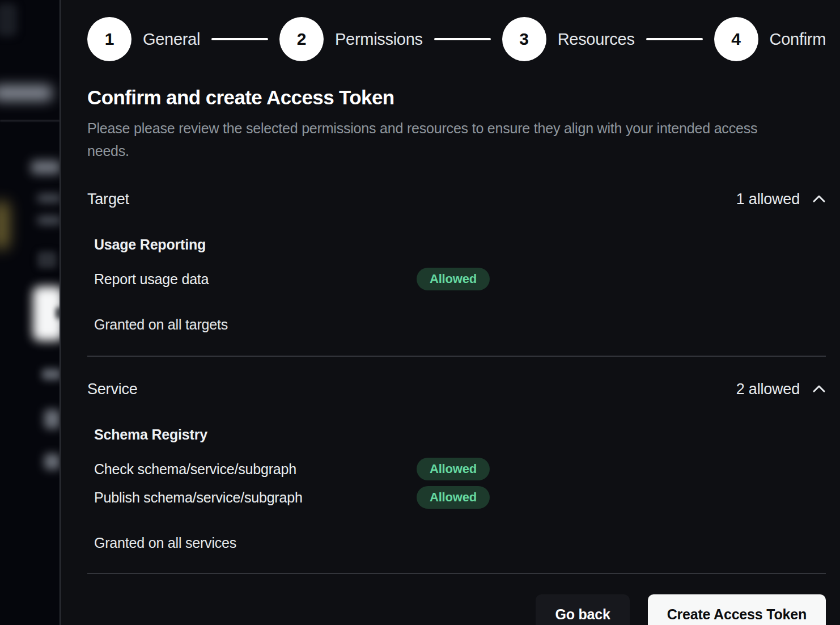 The image size is (840, 625). What do you see at coordinates (460, 469) in the screenshot?
I see `permission-row: Check schema/service/subgraph Allowed` at bounding box center [460, 469].